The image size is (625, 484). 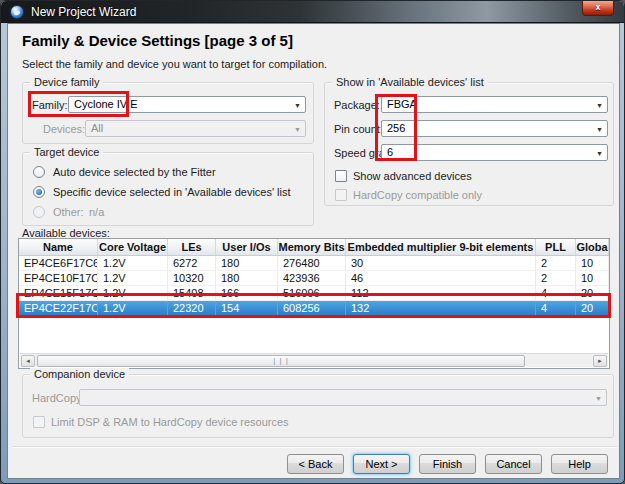 What do you see at coordinates (66, 82) in the screenshot?
I see `group-title: Device family` at bounding box center [66, 82].